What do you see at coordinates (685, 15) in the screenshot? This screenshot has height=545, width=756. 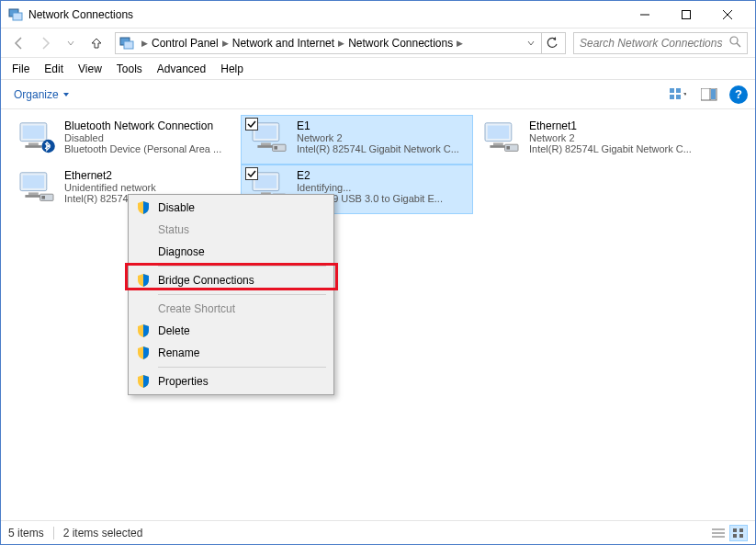 I see `maximize-button` at bounding box center [685, 15].